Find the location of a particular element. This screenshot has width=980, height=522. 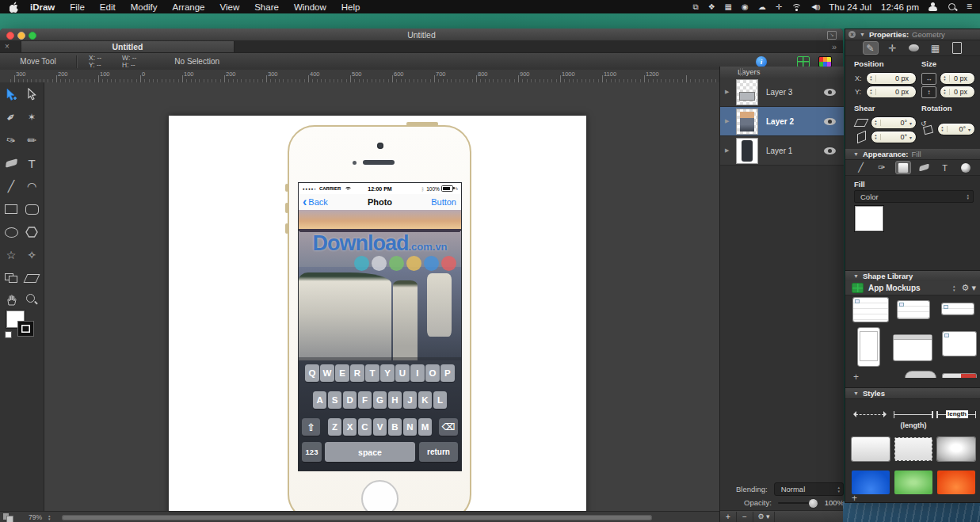

menu-item-edit: Edit is located at coordinates (108, 7).